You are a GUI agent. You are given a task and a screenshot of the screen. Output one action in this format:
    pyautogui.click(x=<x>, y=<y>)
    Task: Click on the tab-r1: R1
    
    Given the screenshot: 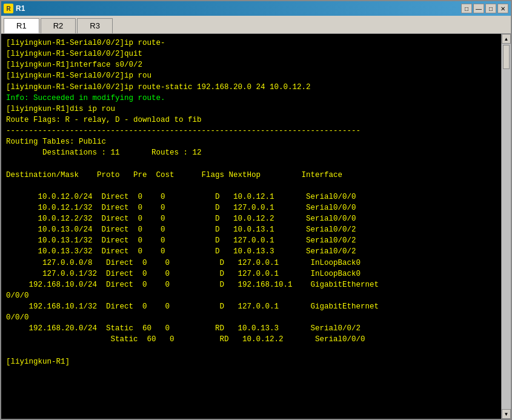 What is the action you would take?
    pyautogui.click(x=22, y=25)
    